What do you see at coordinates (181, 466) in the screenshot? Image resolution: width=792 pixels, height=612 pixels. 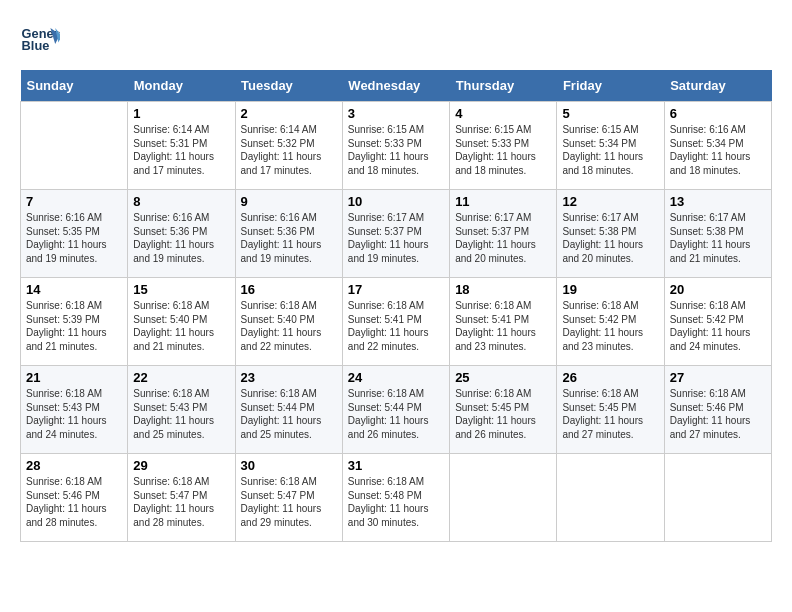 I see `day-number: 29` at bounding box center [181, 466].